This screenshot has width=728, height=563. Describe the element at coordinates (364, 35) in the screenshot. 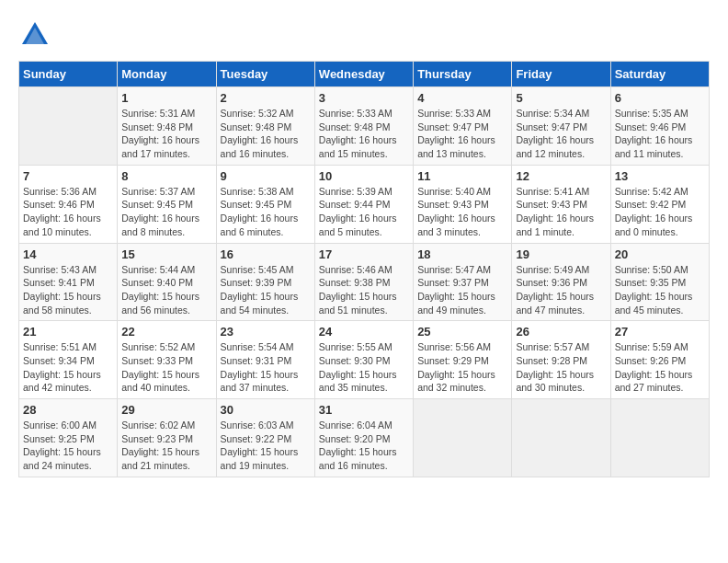

I see `page-header` at that location.